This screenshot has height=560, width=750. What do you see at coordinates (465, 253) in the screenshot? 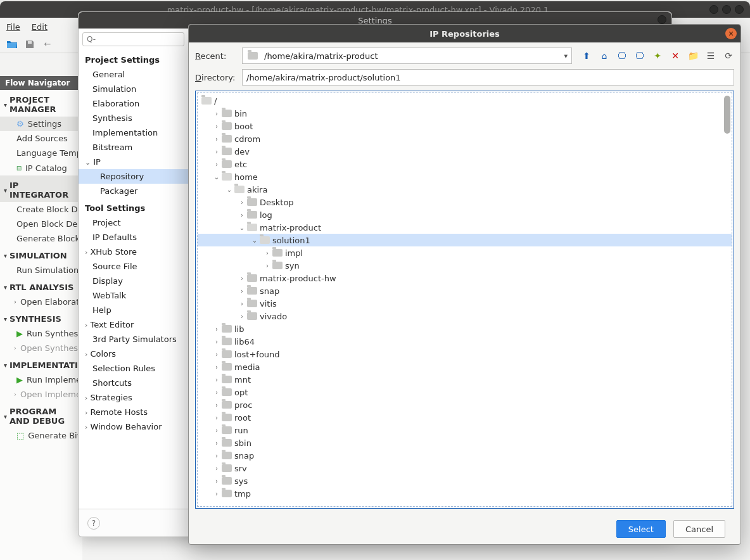
I see `tree-node-impl: ›impl` at bounding box center [465, 253].